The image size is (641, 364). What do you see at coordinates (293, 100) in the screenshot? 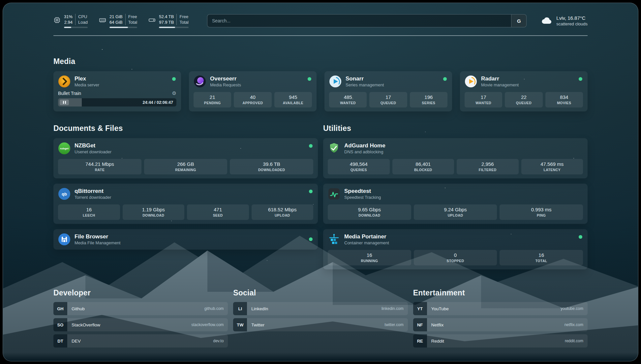
I see `stat-box: 945 AVAILABLE` at bounding box center [293, 100].